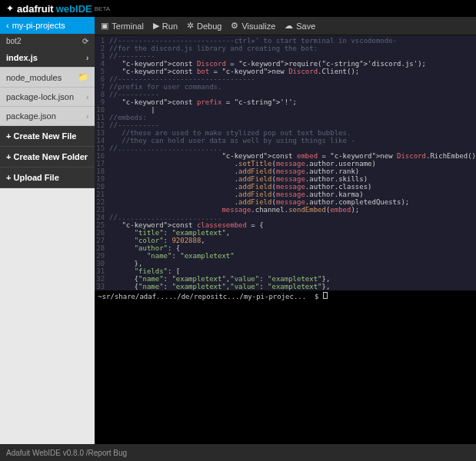  I want to click on terminal-label: Terminal, so click(128, 26).